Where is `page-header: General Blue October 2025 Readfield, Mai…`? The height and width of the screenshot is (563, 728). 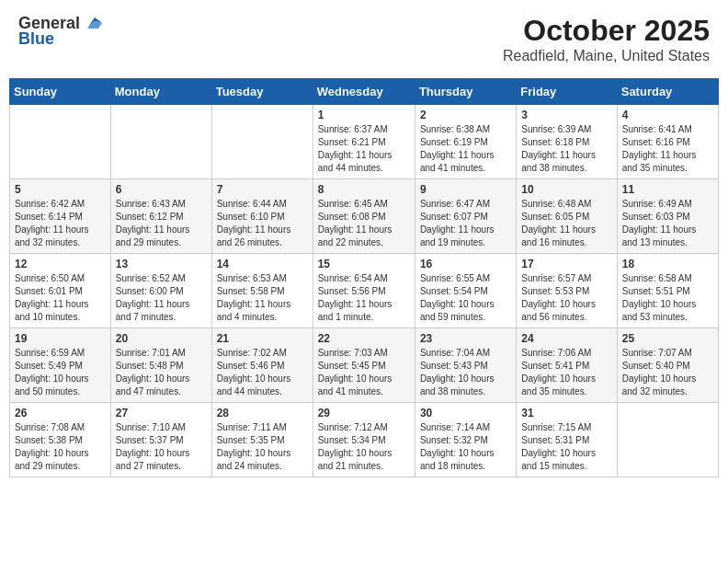
page-header: General Blue October 2025 Readfield, Mai… is located at coordinates (364, 39).